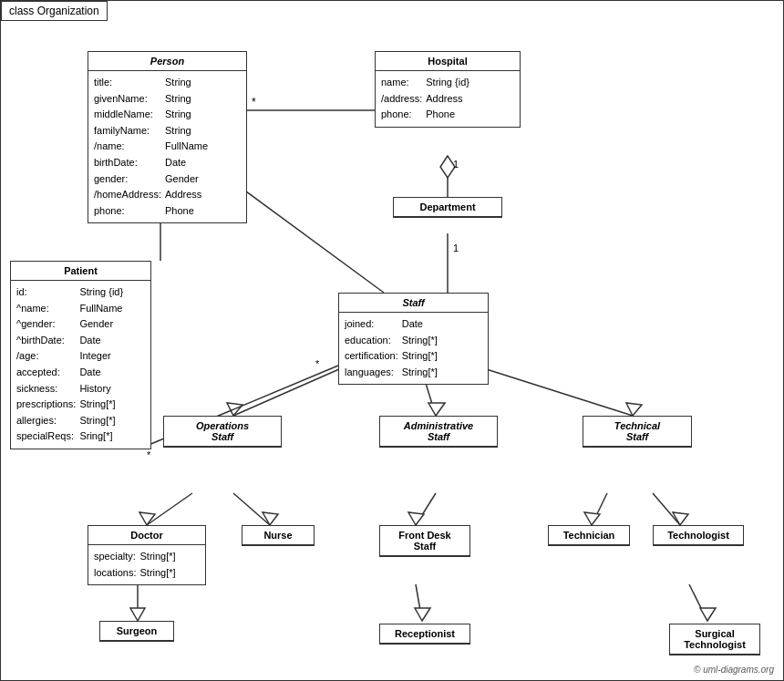 The image size is (784, 681). Describe the element at coordinates (425, 542) in the screenshot. I see `front-desk-staff-box: Front Desk Staff` at that location.